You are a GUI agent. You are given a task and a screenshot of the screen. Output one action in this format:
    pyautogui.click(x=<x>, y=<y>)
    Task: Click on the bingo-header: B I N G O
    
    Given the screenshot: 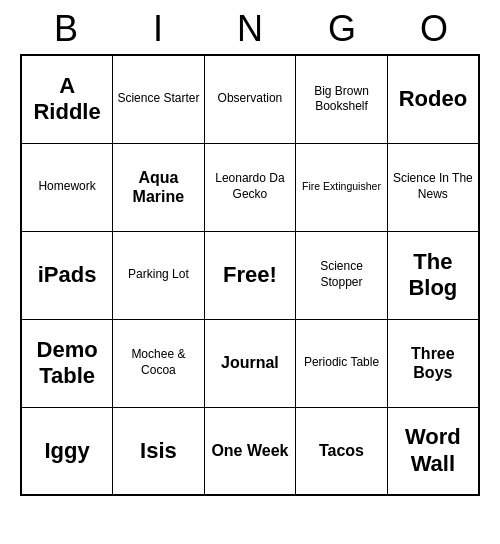 What is the action you would take?
    pyautogui.click(x=250, y=27)
    